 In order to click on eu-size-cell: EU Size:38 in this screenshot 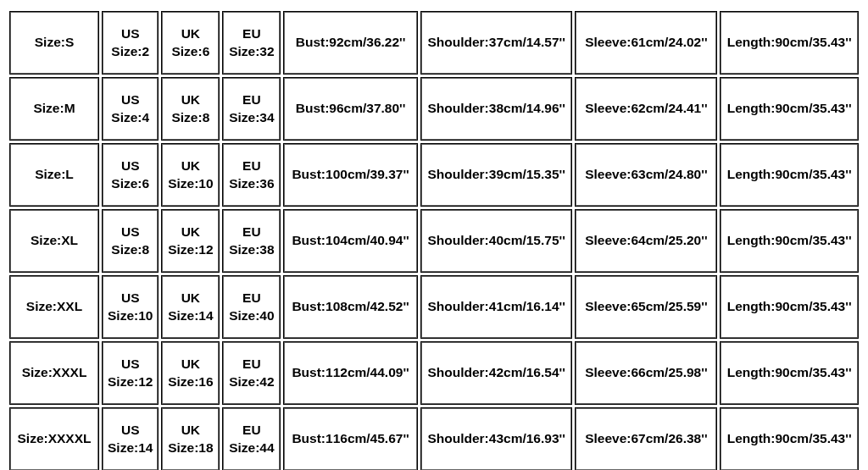, I will do `click(251, 241)`.